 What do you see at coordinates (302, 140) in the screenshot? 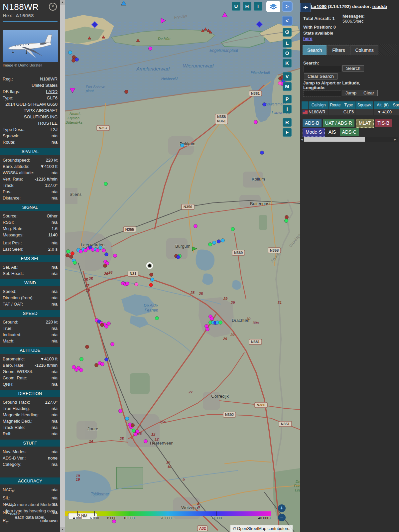
I see `scroll-left-icon: ◀` at bounding box center [302, 140].